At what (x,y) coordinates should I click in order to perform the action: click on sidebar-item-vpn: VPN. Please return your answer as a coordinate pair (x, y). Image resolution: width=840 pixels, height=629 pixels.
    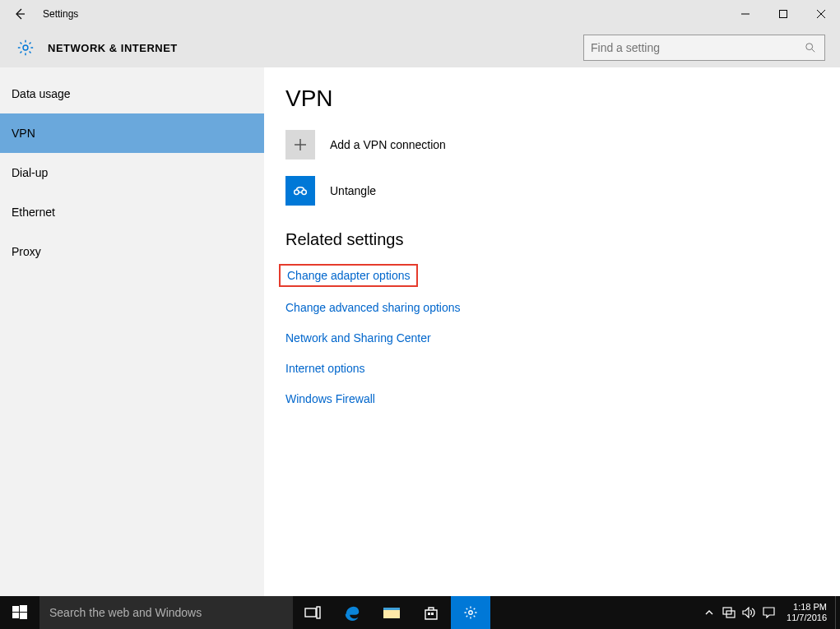
    Looking at the image, I should click on (132, 133).